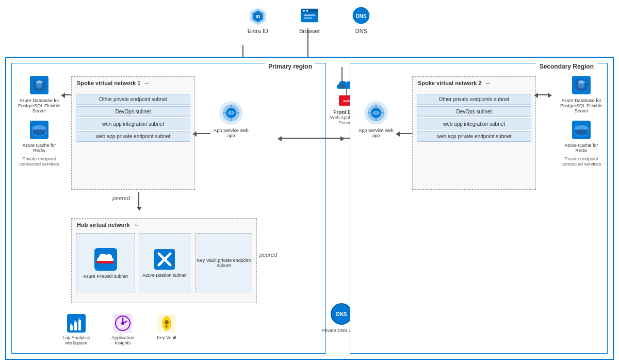 The width and height of the screenshot is (619, 364). Describe the element at coordinates (376, 113) in the screenshot. I see `app-service-secondary-icon` at that location.